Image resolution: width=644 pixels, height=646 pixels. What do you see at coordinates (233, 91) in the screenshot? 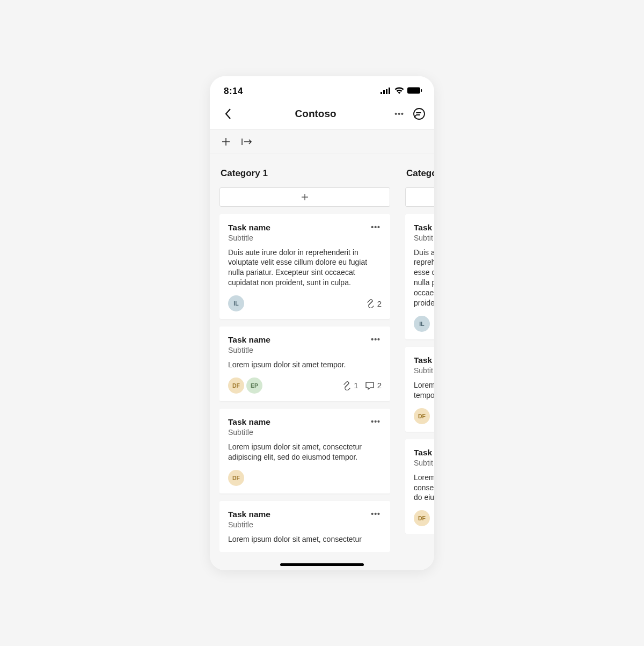
I see `status-time: 8:14` at bounding box center [233, 91].